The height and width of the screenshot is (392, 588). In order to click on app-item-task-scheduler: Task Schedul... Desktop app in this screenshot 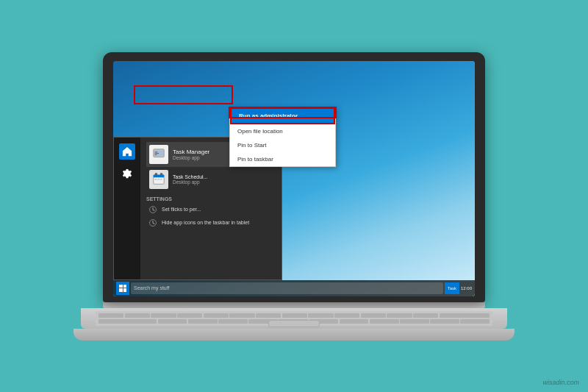, I will do `click(211, 179)`.